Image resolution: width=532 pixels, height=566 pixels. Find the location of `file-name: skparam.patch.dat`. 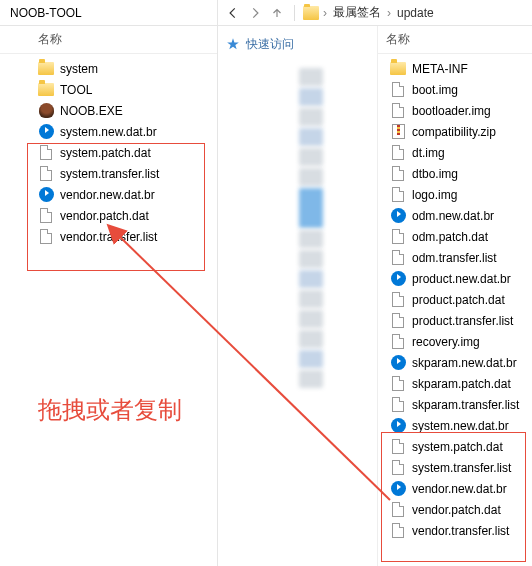

file-name: skparam.patch.dat is located at coordinates (462, 384).